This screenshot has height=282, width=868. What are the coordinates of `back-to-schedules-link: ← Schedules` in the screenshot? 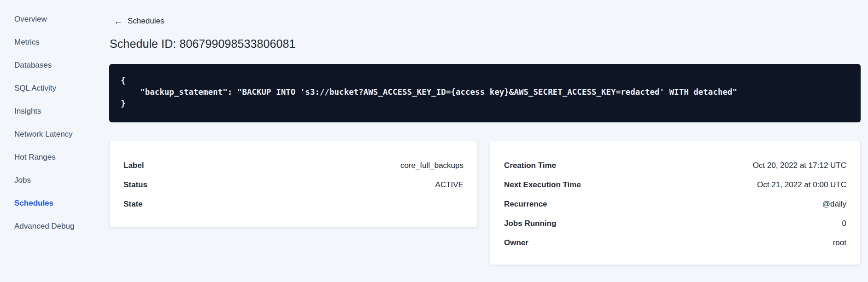 It's located at (139, 21).